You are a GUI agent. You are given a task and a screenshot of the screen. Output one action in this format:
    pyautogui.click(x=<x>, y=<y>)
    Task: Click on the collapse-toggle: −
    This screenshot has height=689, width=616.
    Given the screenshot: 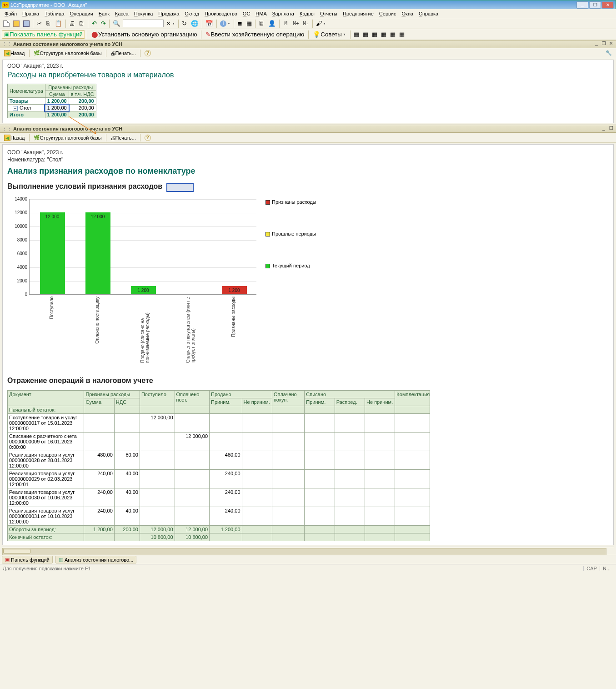 What is the action you would take?
    pyautogui.click(x=15, y=108)
    